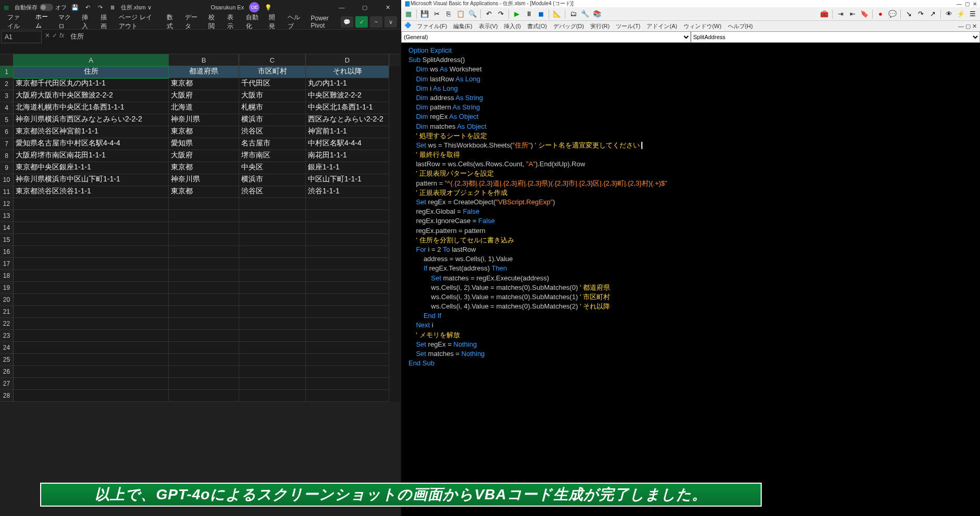  Describe the element at coordinates (909, 14) in the screenshot. I see `step-into-icon: ↘` at that location.